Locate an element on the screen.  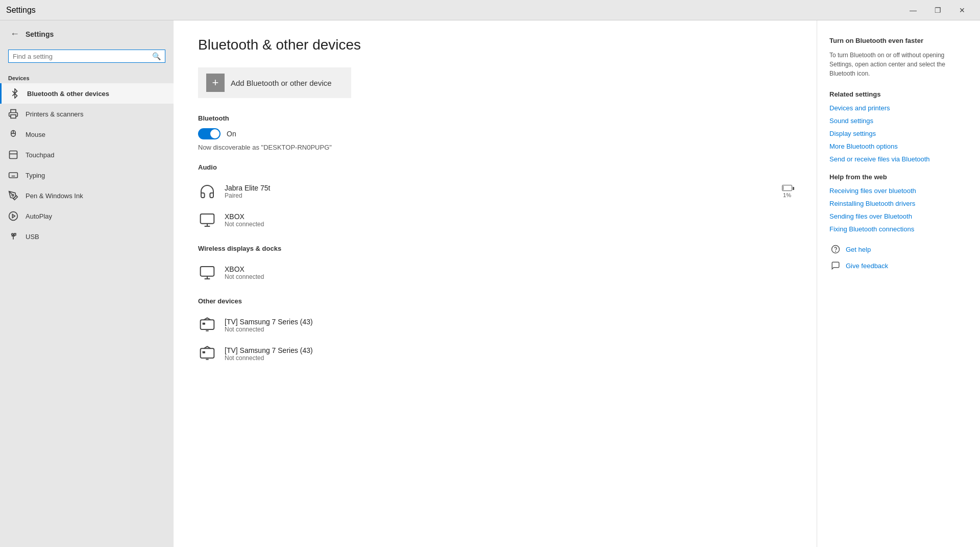
discoverable-text: Now discoverable as "DESKTOP-RN0PUPG" is located at coordinates (495, 147).